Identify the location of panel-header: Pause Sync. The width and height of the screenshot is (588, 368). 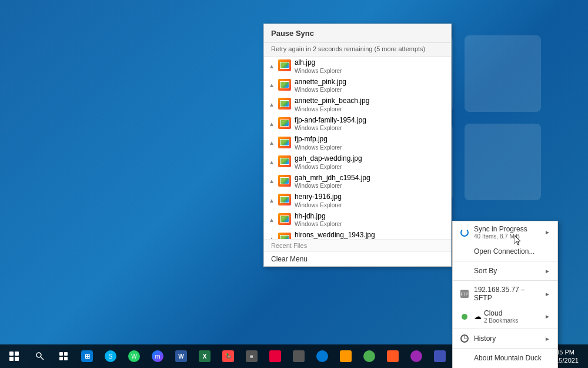
(358, 34).